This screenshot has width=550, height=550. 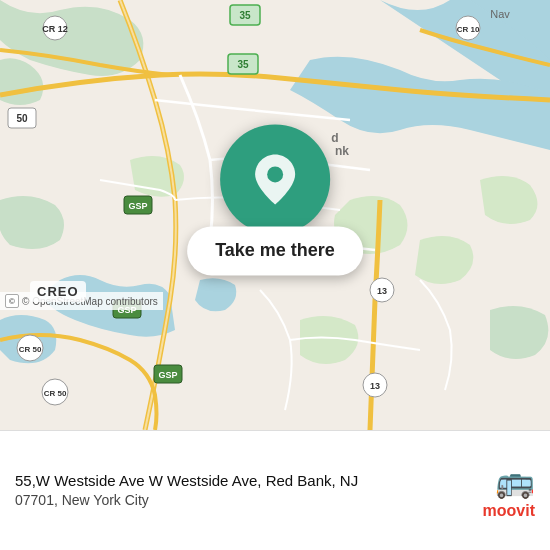 I want to click on svg-text: CR 10, so click(x=468, y=30).